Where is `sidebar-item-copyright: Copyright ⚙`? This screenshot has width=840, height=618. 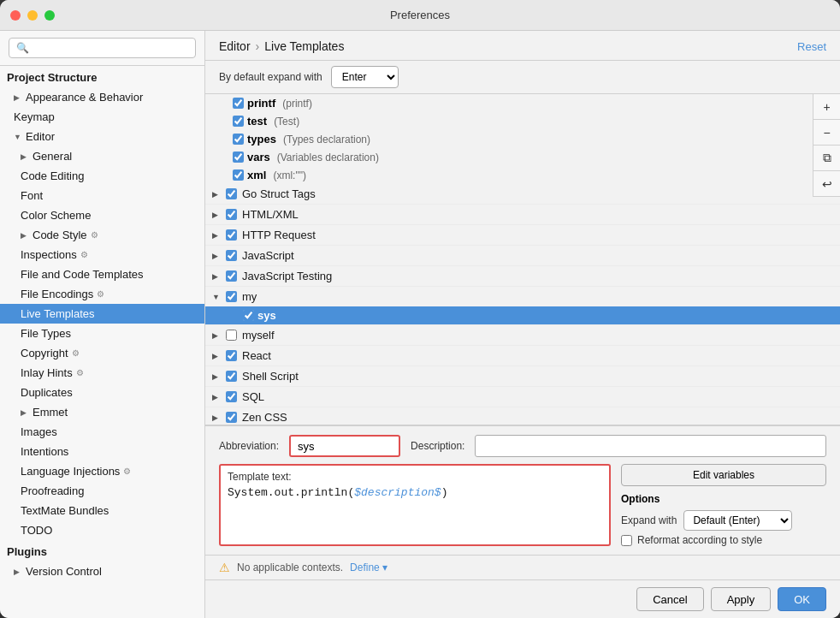
sidebar-item-copyright: Copyright ⚙ is located at coordinates (103, 353).